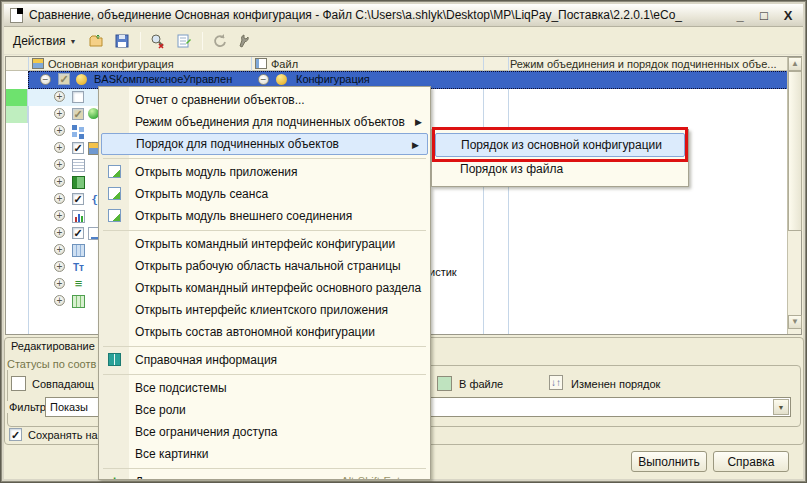  What do you see at coordinates (96, 41) in the screenshot?
I see `open-file-button` at bounding box center [96, 41].